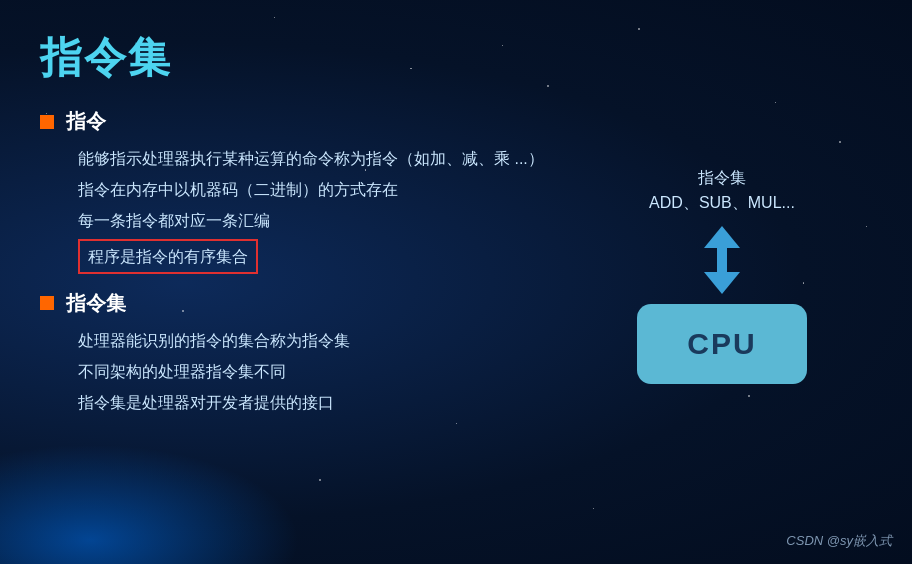  Describe the element at coordinates (722, 260) in the screenshot. I see `bidirectional-arrow` at that location.